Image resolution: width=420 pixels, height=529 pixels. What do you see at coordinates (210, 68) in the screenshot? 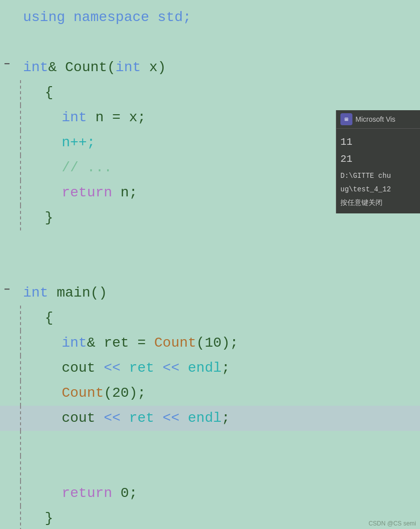
I see `code-line-func-sig: −int& Count(int x)` at bounding box center [210, 68].